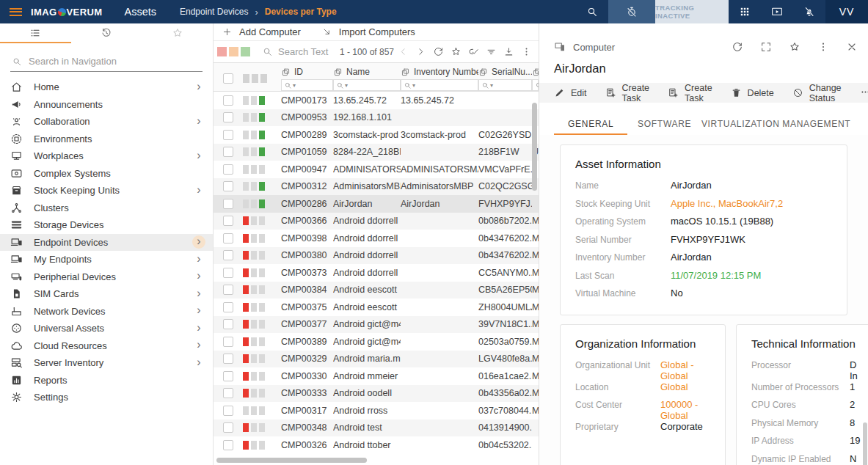 The image size is (868, 465). Describe the element at coordinates (376, 394) in the screenshot. I see `table-row: CMP00333 Android oodell 0b43356a02... M` at that location.